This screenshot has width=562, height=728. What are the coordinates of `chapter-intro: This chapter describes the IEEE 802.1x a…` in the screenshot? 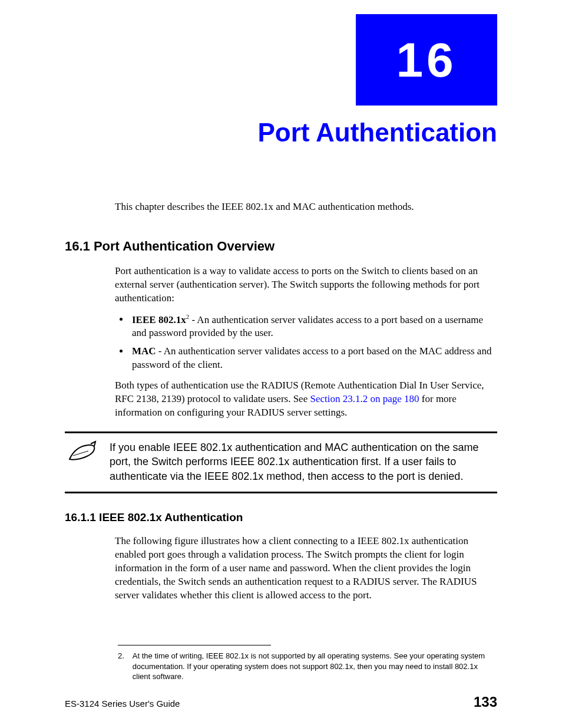 It's located at (306, 207).